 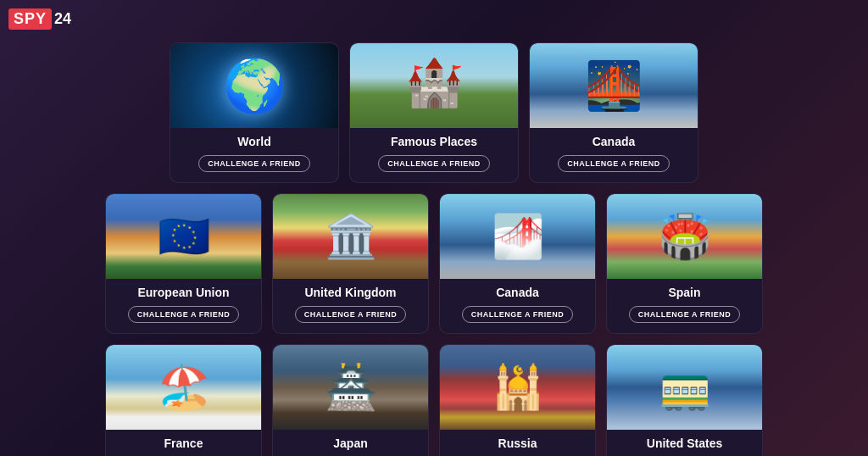 What do you see at coordinates (434, 86) in the screenshot?
I see `card-image-famous-places` at bounding box center [434, 86].